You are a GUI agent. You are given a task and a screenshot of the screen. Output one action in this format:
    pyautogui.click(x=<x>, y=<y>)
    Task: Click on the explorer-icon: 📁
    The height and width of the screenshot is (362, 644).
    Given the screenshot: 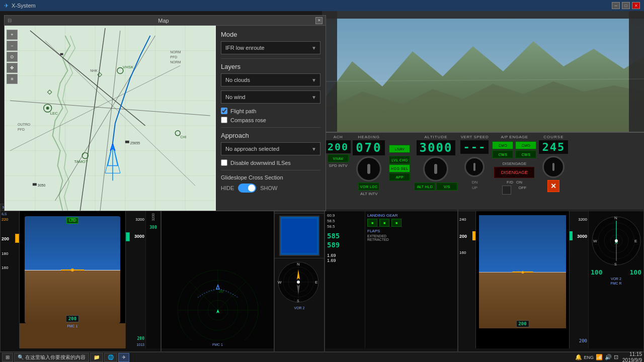 What is the action you would take?
    pyautogui.click(x=97, y=357)
    